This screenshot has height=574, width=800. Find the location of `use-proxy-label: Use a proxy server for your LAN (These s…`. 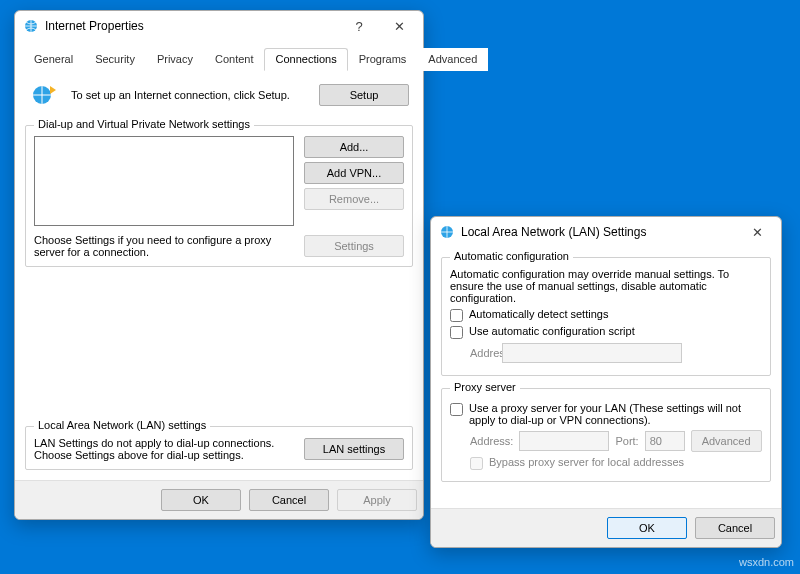

use-proxy-label: Use a proxy server for your LAN (These s… is located at coordinates (616, 414).